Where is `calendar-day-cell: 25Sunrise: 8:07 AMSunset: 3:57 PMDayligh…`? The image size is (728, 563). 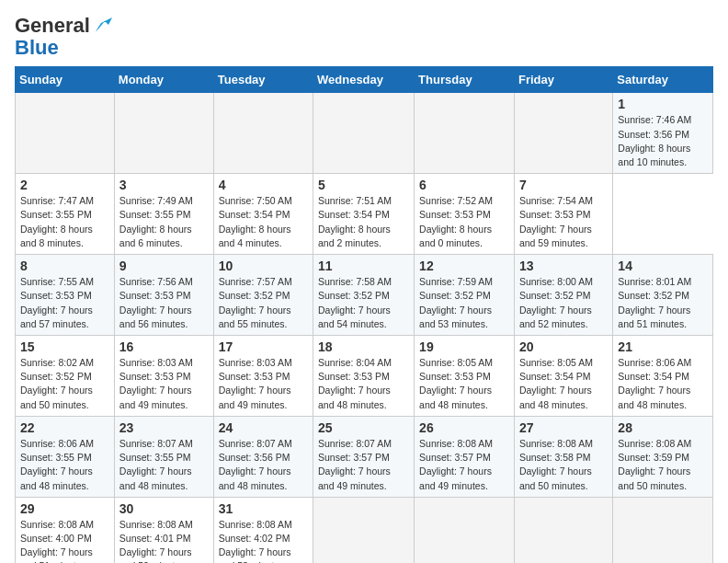
calendar-day-cell: 25Sunrise: 8:07 AMSunset: 3:57 PMDayligh… is located at coordinates (364, 456).